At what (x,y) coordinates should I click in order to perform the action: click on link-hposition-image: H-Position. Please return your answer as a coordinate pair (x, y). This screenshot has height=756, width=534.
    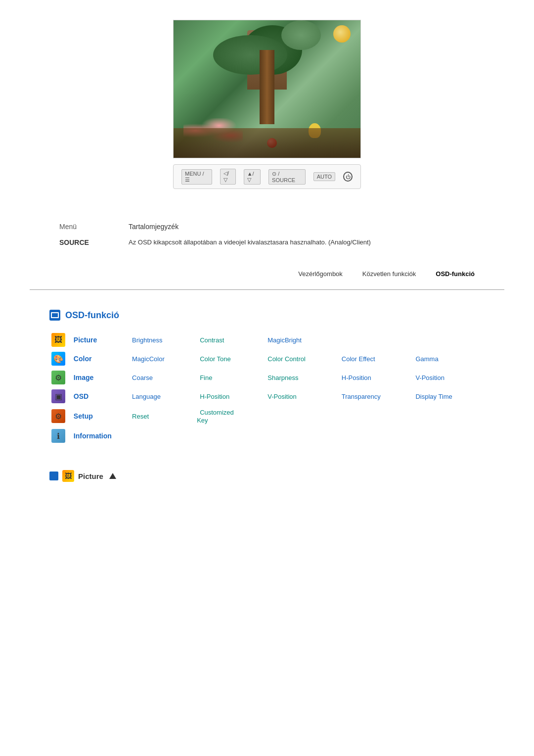
    Looking at the image, I should click on (356, 378).